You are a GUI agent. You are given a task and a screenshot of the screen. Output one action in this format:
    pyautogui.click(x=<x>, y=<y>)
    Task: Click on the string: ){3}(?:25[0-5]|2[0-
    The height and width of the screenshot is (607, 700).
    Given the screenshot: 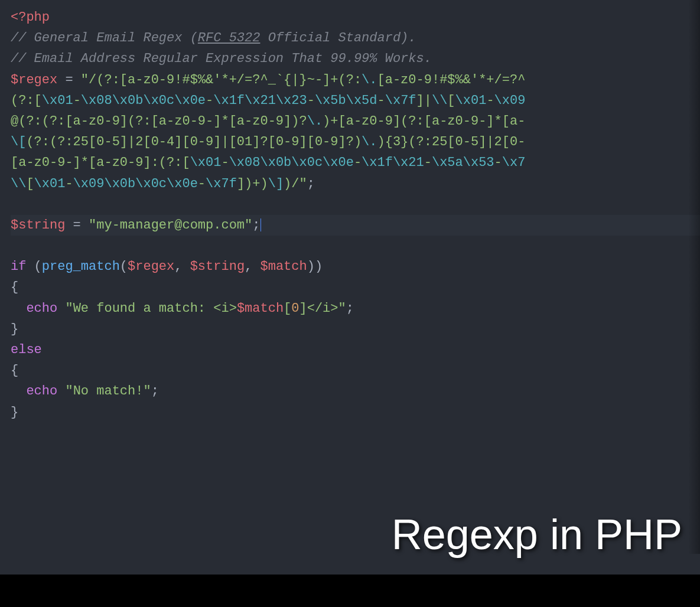 What is the action you would take?
    pyautogui.click(x=451, y=142)
    